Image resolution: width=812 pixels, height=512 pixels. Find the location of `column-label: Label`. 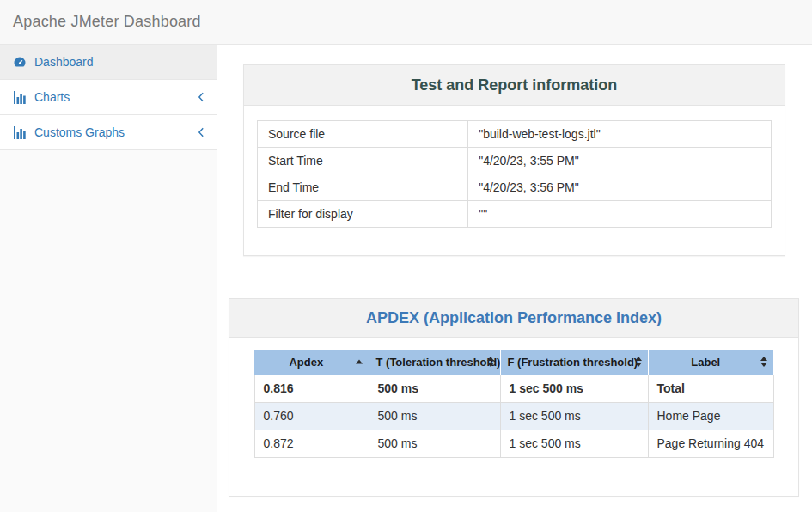

column-label: Label is located at coordinates (705, 363).